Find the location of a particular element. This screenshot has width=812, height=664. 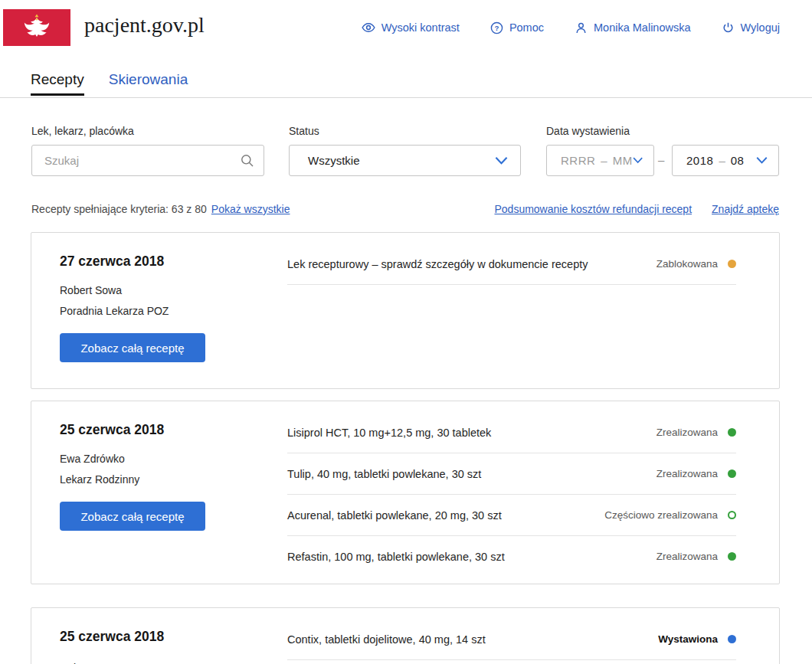

search-icon is located at coordinates (247, 161).